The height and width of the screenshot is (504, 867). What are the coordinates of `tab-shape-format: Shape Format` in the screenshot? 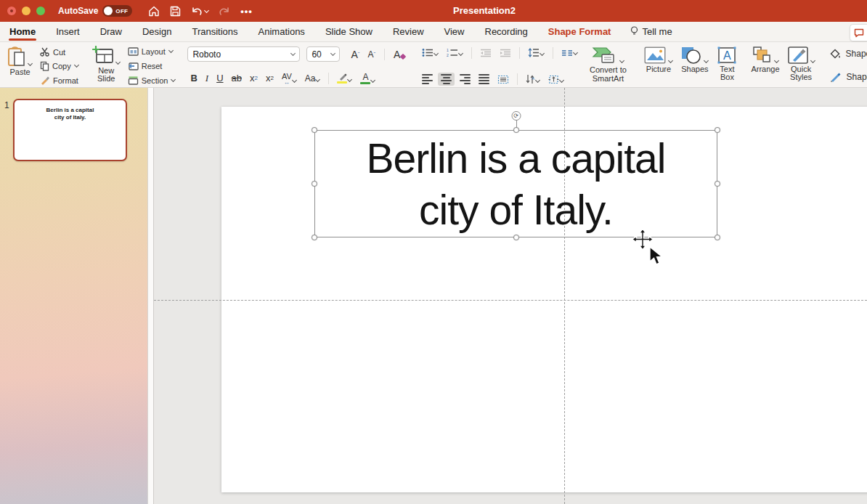 It's located at (579, 32).